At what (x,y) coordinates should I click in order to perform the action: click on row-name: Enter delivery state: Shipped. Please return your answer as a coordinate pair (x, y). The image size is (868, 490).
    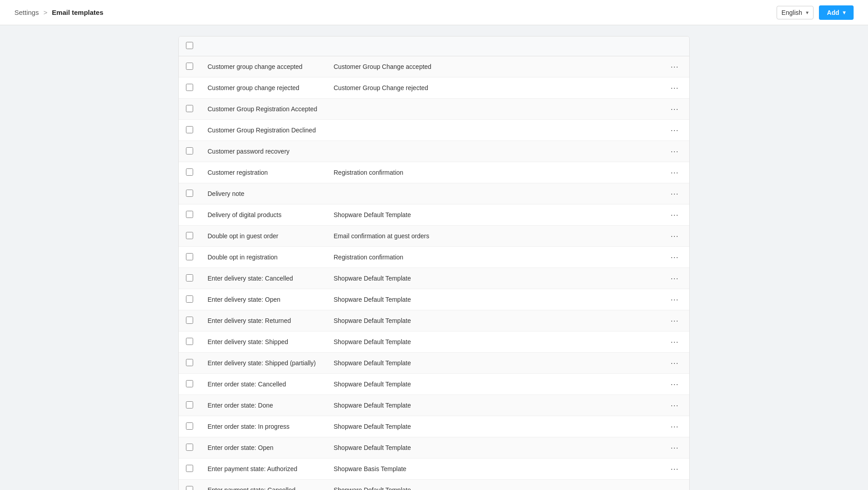
    Looking at the image, I should click on (263, 342).